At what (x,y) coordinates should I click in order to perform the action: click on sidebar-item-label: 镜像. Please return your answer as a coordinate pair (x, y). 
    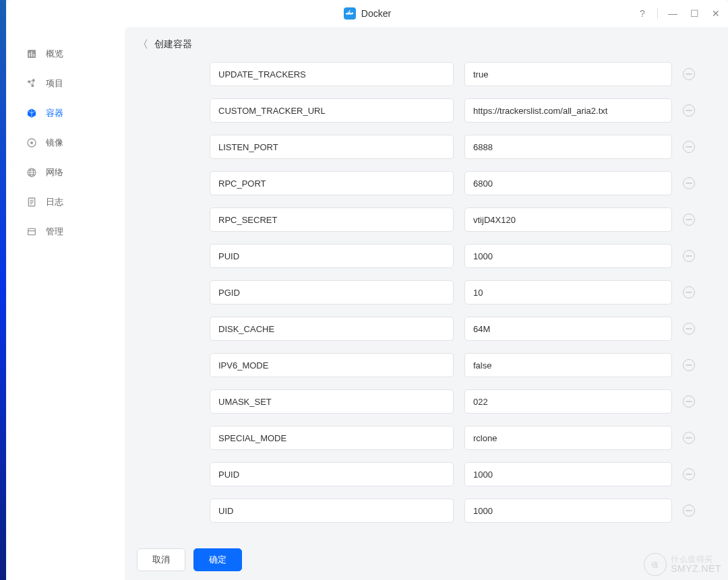
    Looking at the image, I should click on (55, 143).